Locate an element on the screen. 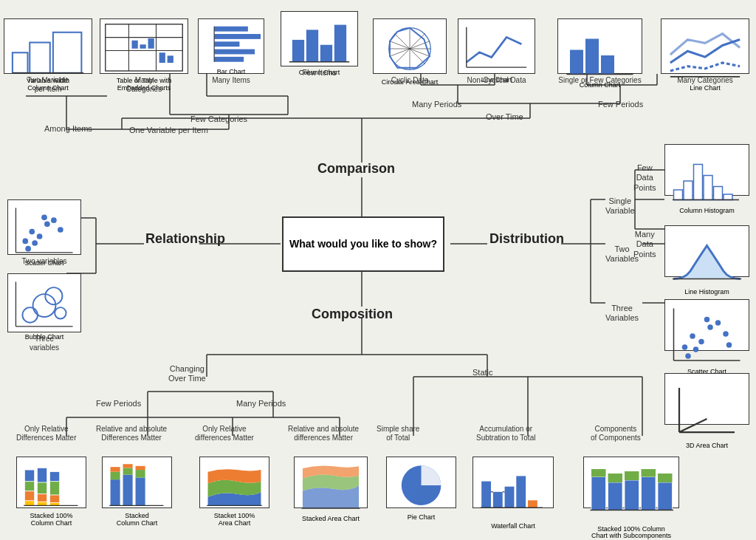 This screenshot has height=540, width=756. relative-absolute-2-label: Relative and absolute differences Matter is located at coordinates (323, 429).